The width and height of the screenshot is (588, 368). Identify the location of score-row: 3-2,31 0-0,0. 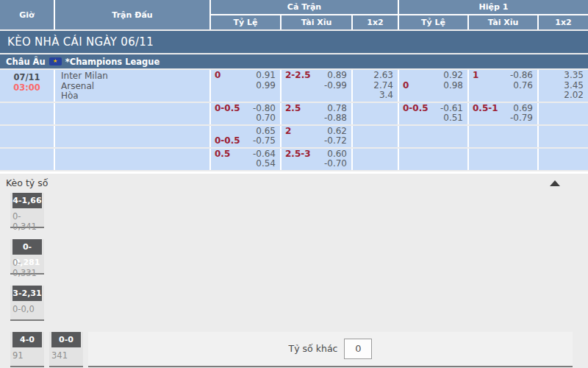
(299, 303).